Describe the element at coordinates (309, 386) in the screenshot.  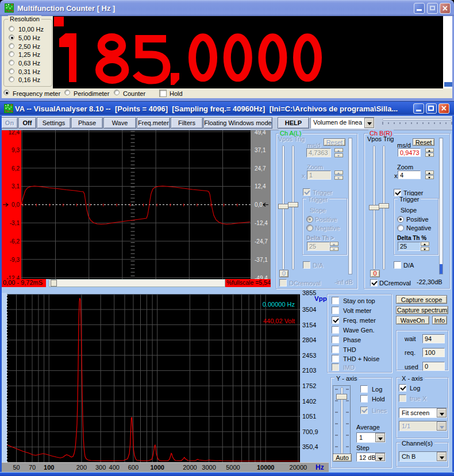
I see `svg-text: 1752` at that location.